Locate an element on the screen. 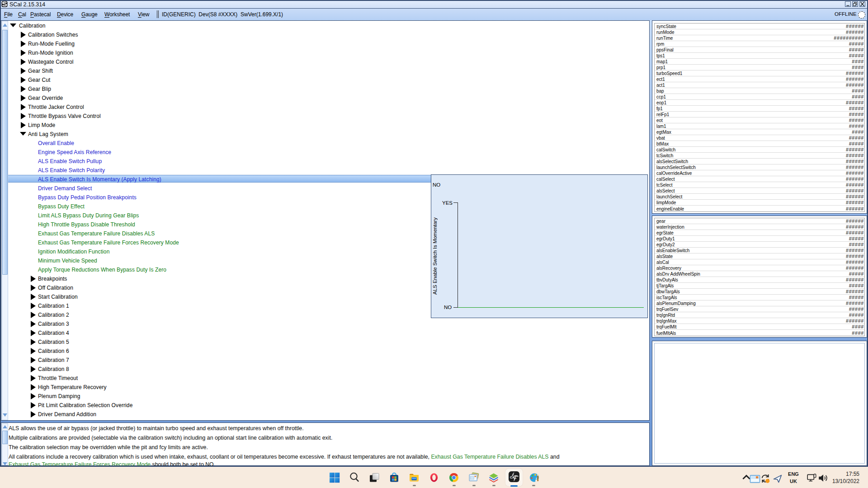  svg-text: CAL is located at coordinates (514, 477).